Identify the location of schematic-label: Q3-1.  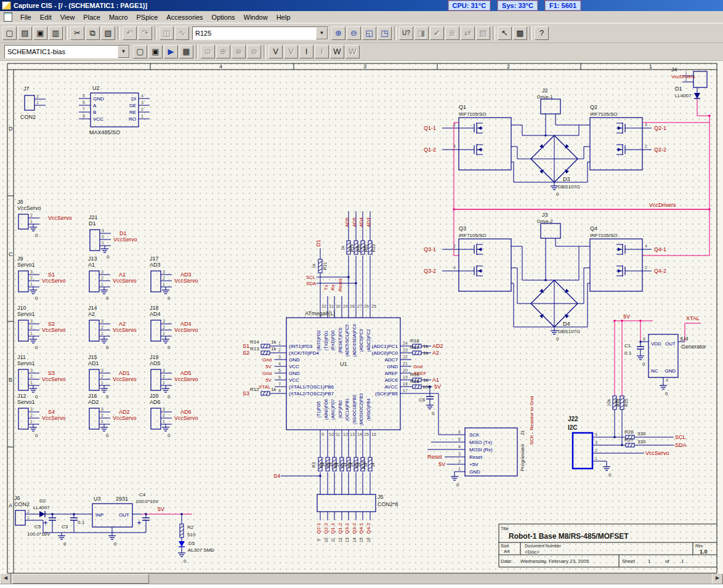
(347, 528).